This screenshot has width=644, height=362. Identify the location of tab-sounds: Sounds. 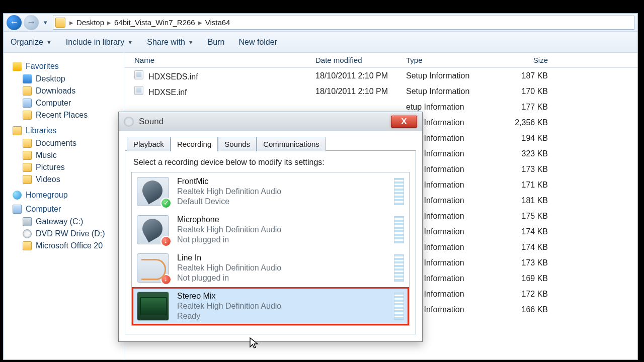
(237, 144).